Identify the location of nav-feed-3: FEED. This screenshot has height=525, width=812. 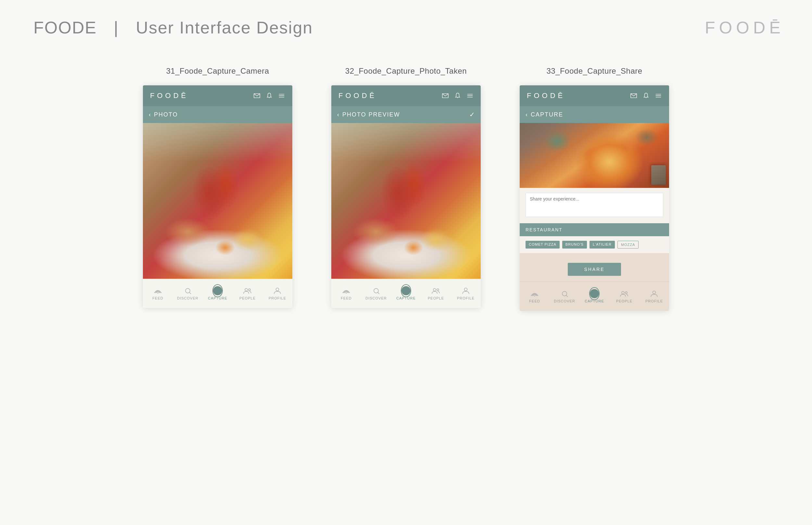
(535, 297).